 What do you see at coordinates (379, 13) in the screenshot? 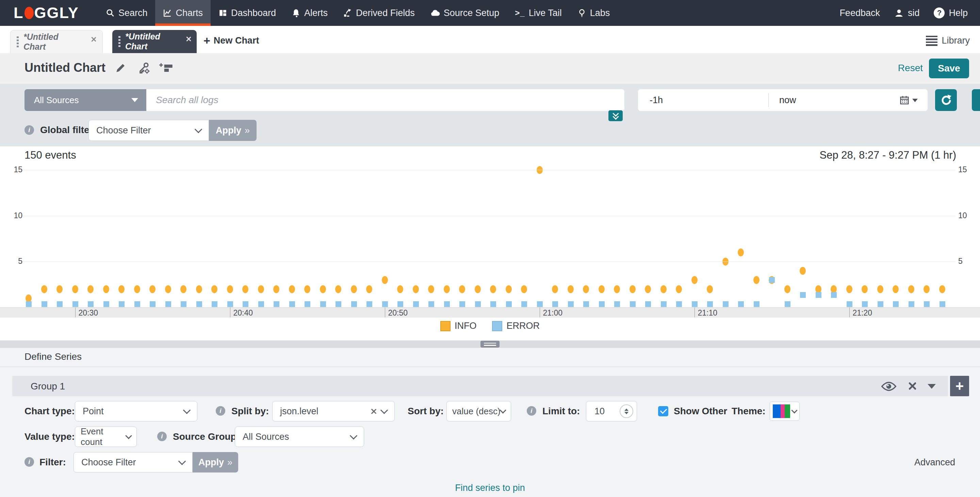
I see `nav-item-derived-fields: Derived Fields` at bounding box center [379, 13].